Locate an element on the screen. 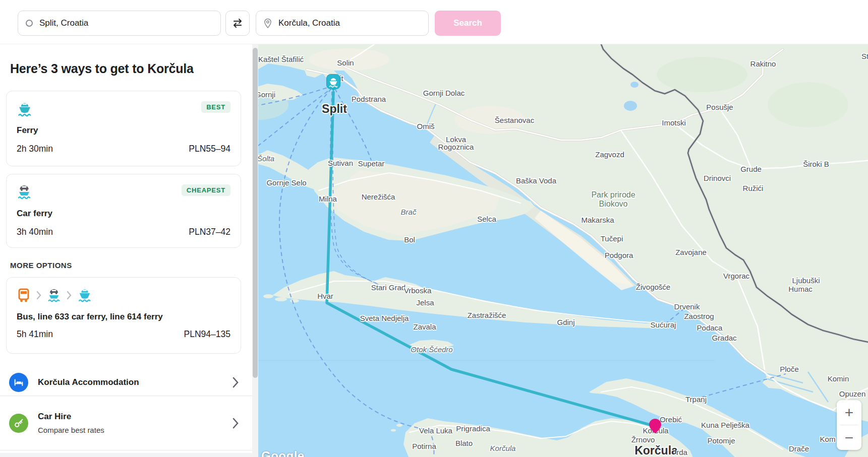 Image resolution: width=868 pixels, height=457 pixels. map-label: Posušje is located at coordinates (719, 107).